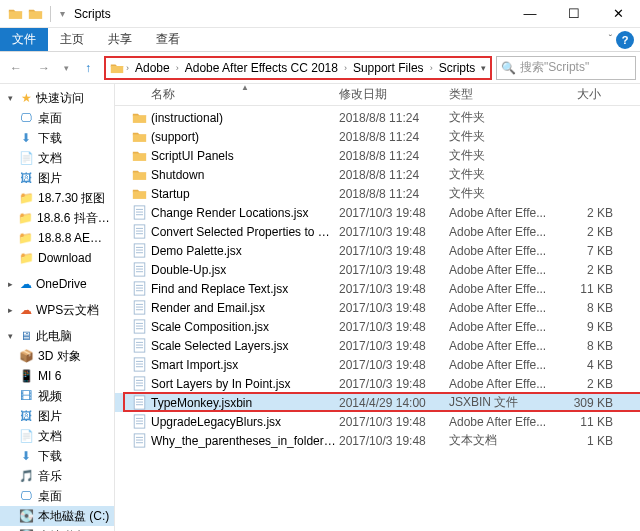 The width and height of the screenshot is (640, 531). Describe the element at coordinates (57, 476) in the screenshot. I see `navpane-item-pc: 🎵音乐` at that location.